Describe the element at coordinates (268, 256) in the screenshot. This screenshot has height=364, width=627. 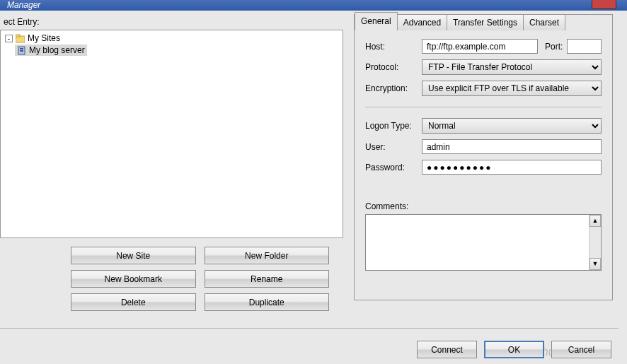
I see `new-folder-button: New Folder` at that location.